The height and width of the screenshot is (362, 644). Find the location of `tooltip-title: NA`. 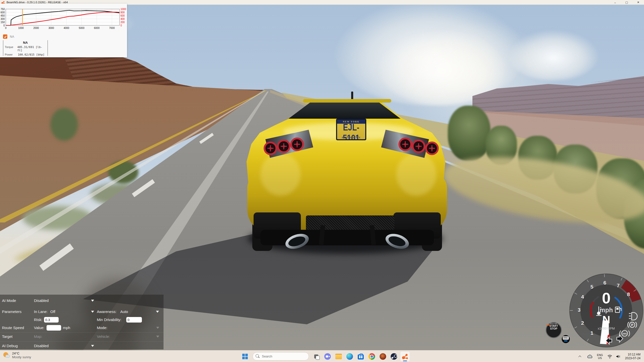

tooltip-title: NA is located at coordinates (25, 43).